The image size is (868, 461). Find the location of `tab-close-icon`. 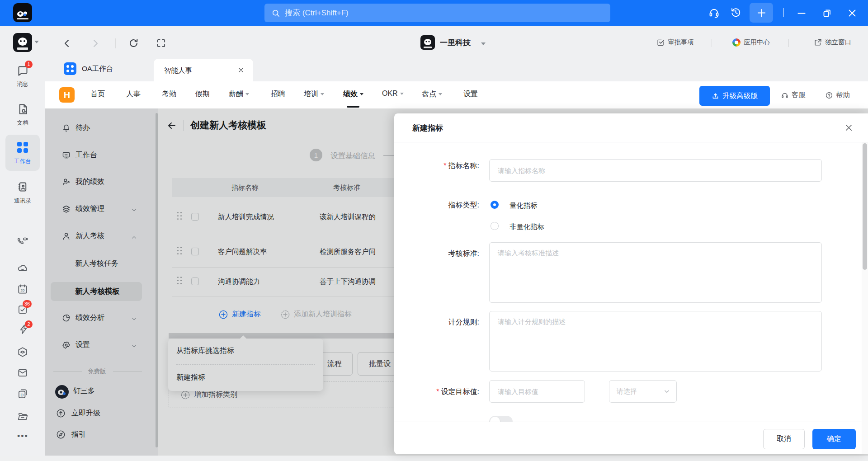

tab-close-icon is located at coordinates (241, 70).